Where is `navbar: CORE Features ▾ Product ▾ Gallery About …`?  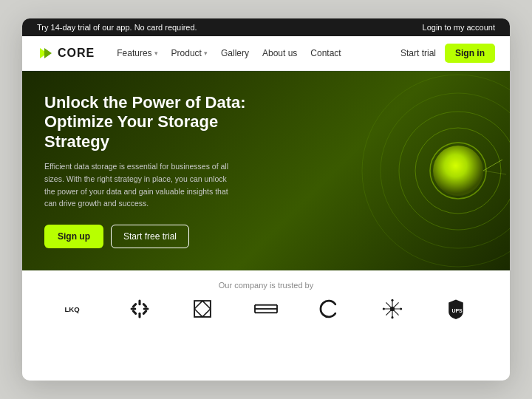 navbar: CORE Features ▾ Product ▾ Gallery About … is located at coordinates (266, 53).